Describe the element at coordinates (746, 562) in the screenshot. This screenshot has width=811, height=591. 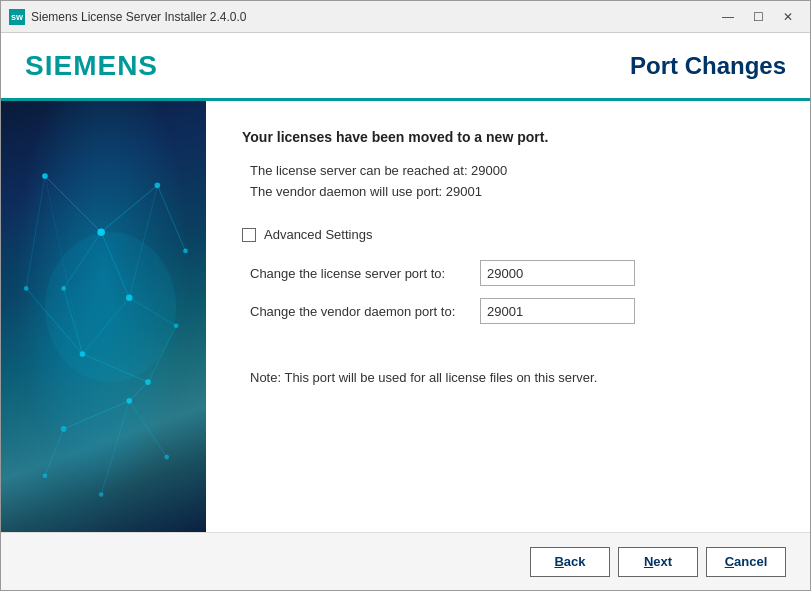
I see `cancel-button: Cancel` at that location.